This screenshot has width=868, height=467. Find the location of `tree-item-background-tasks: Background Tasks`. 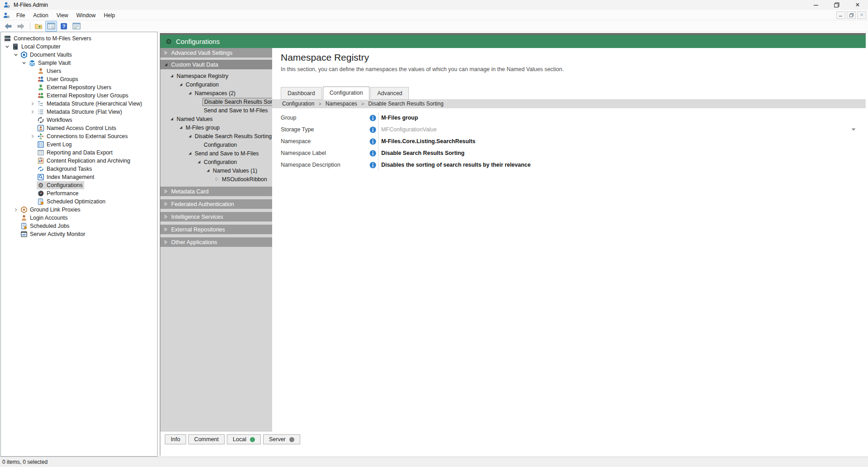

tree-item-background-tasks: Background Tasks is located at coordinates (79, 169).